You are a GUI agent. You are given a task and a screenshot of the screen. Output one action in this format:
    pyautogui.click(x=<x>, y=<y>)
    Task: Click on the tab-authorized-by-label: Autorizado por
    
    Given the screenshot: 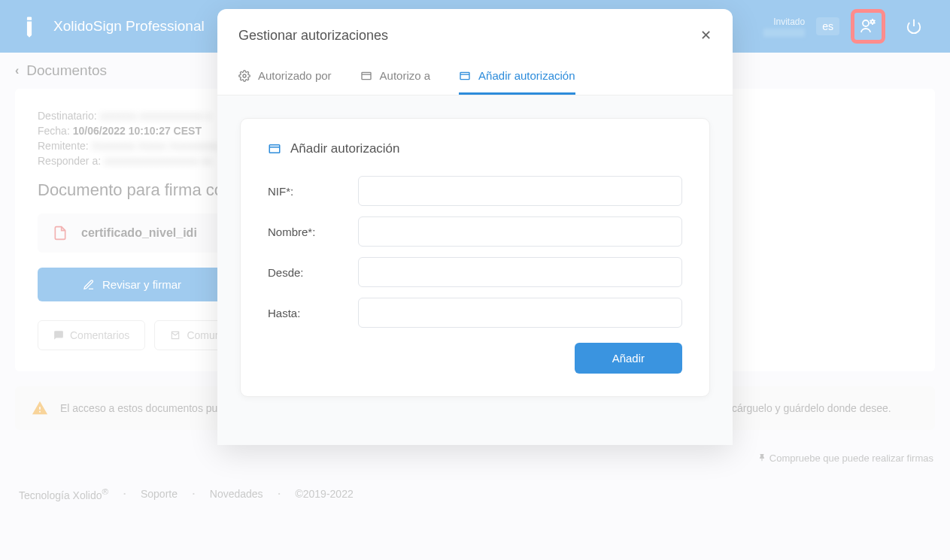 What is the action you would take?
    pyautogui.click(x=295, y=75)
    